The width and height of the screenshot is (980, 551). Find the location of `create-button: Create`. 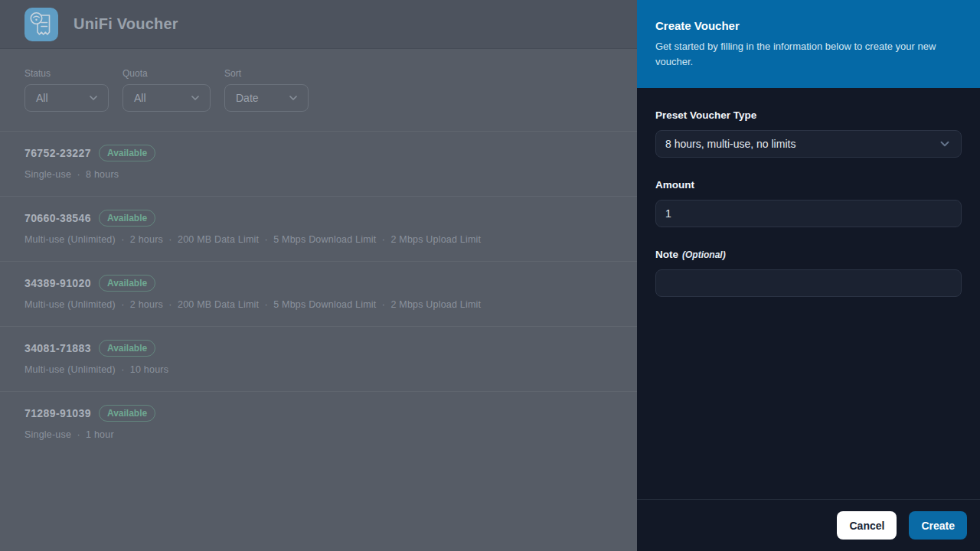

create-button: Create is located at coordinates (938, 525).